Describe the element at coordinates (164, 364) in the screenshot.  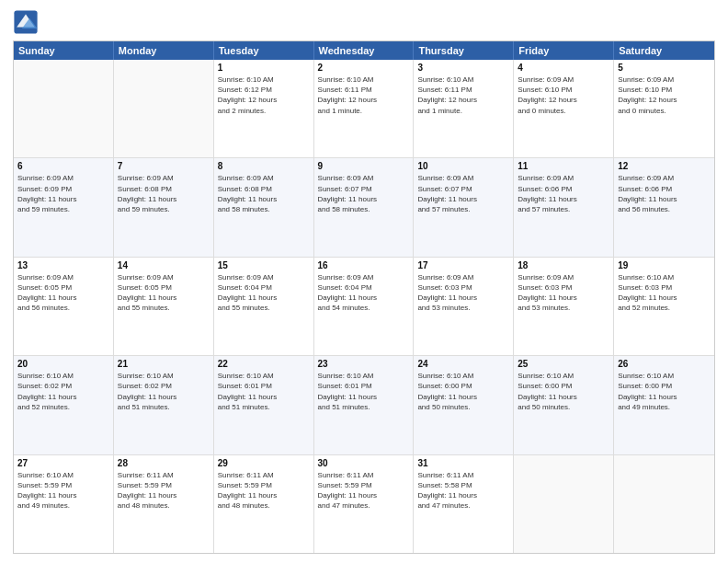
I see `day-number: 21` at that location.